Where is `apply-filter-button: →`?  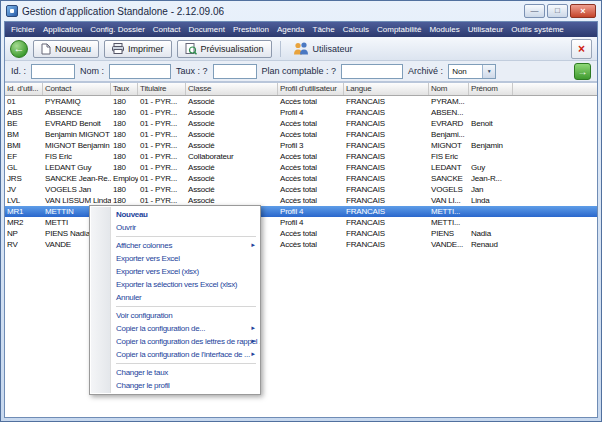 apply-filter-button: → is located at coordinates (582, 72).